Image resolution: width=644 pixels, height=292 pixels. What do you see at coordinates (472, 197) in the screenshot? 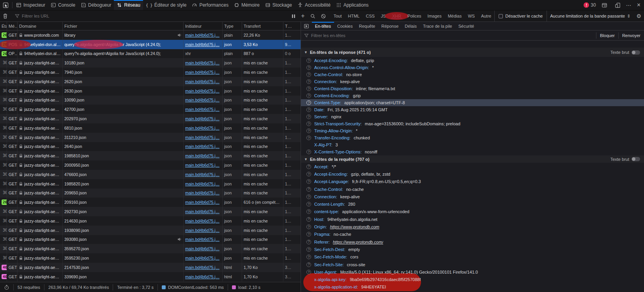
I see `header-row: ? Connection keep-alive` at bounding box center [472, 197].